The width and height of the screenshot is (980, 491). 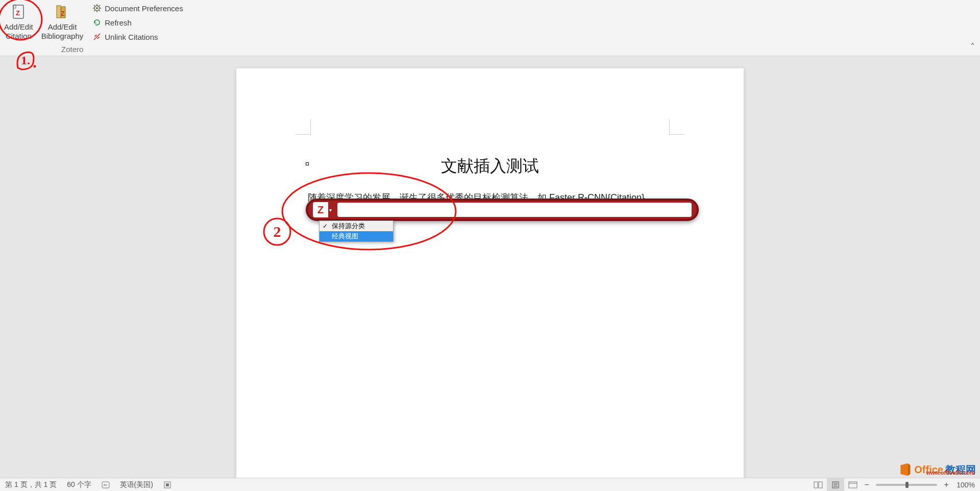 What do you see at coordinates (62, 27) in the screenshot?
I see `add-edit-bibliography-label-1: Add/Edit` at bounding box center [62, 27].